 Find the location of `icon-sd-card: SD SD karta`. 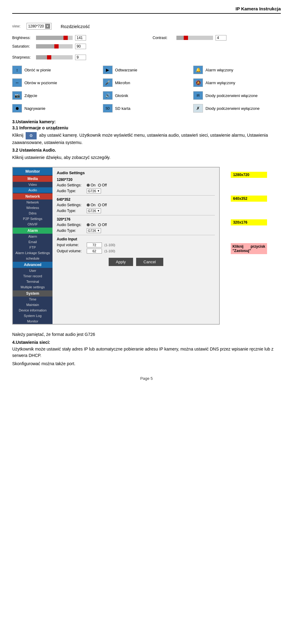

icon-sd-card: SD SD karta is located at coordinates (146, 108).